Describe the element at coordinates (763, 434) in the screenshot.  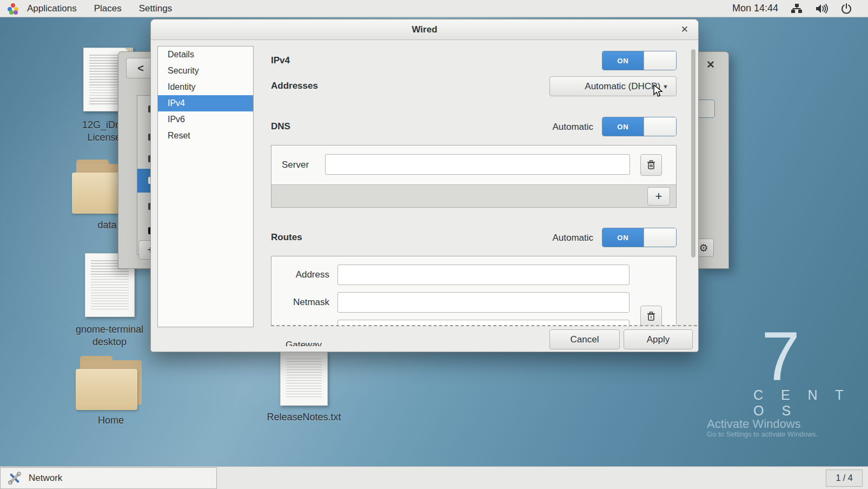
I see `activate-windows-subtext: Go to Settings to activate Windows.` at that location.